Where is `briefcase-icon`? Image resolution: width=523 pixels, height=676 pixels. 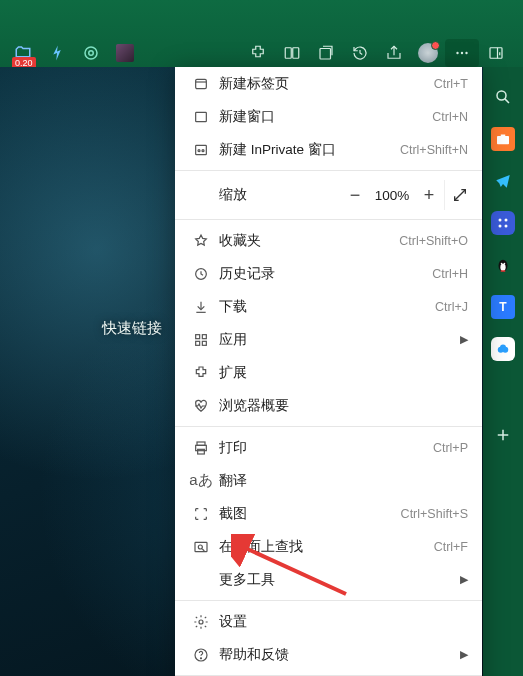
briefcase-icon is located at coordinates (503, 139).